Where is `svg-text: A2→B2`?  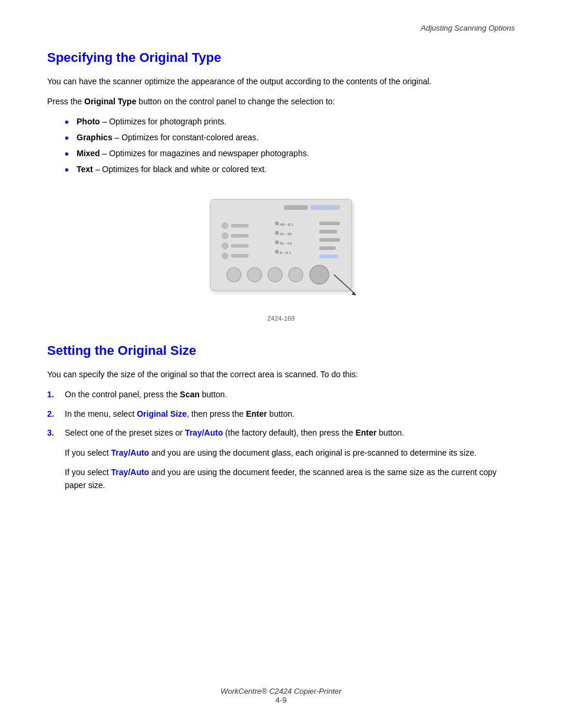 svg-text: A2→B2 is located at coordinates (286, 234).